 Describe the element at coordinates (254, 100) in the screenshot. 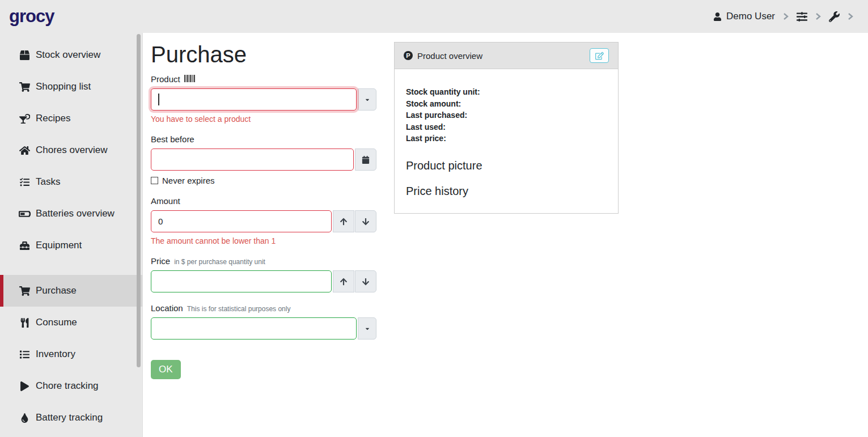

I see `product-input` at that location.